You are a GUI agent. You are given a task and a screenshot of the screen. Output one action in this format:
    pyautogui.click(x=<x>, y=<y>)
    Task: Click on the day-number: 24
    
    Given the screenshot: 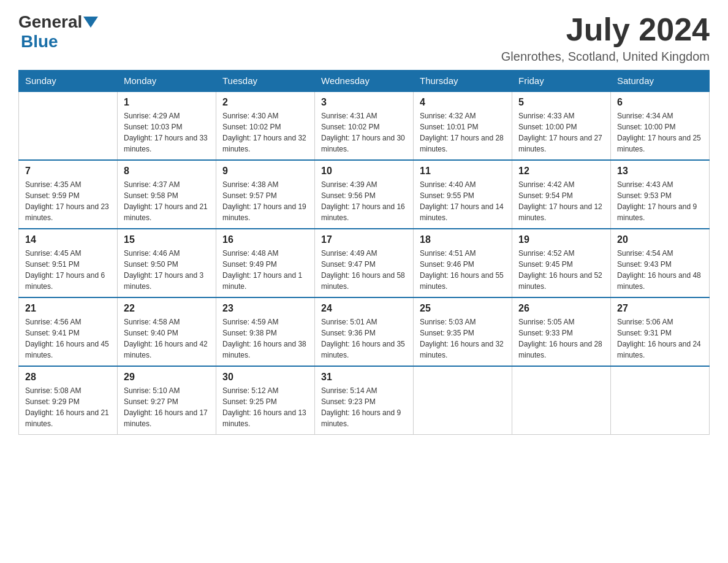 What is the action you would take?
    pyautogui.click(x=364, y=308)
    